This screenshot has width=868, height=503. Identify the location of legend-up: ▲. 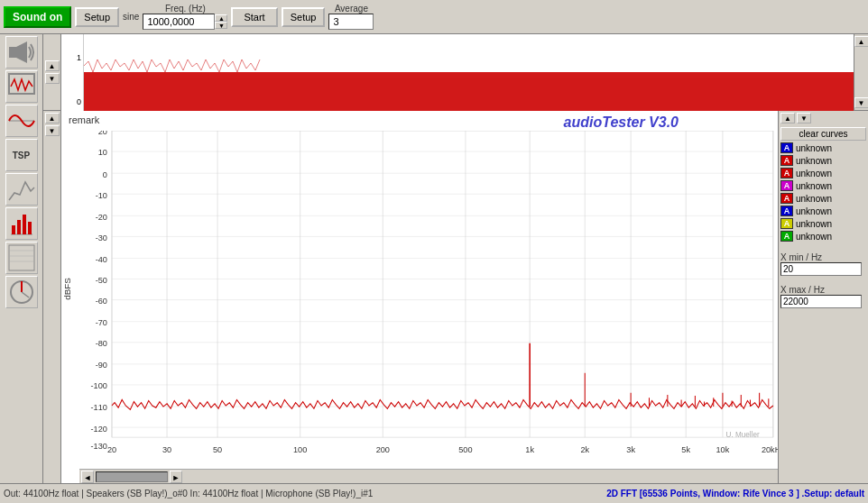
(788, 118).